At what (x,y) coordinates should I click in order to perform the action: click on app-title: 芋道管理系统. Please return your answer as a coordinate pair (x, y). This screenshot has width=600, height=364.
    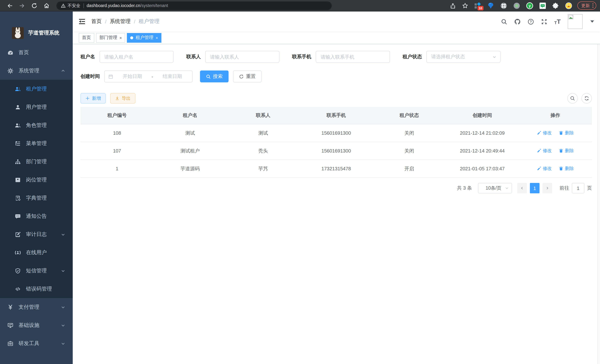
    Looking at the image, I should click on (44, 33).